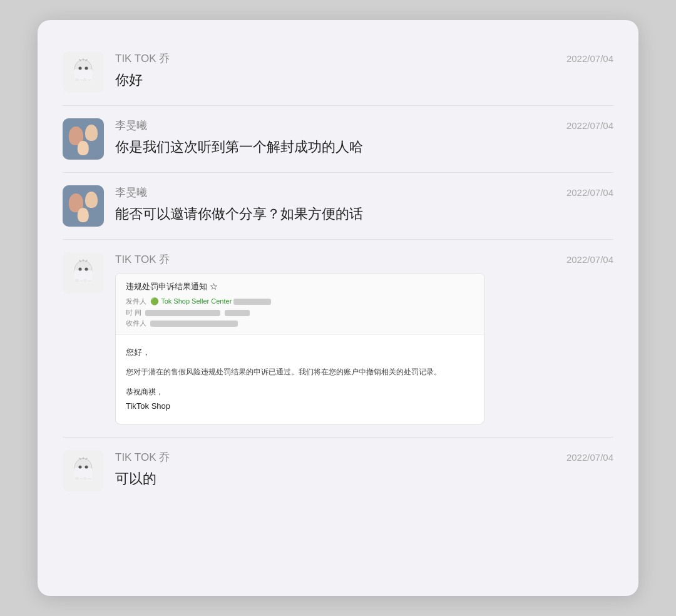 Image resolution: width=676 pixels, height=616 pixels. What do you see at coordinates (338, 73) in the screenshot?
I see `message-item: TIK TOK 乔2022/07/04你好` at bounding box center [338, 73].